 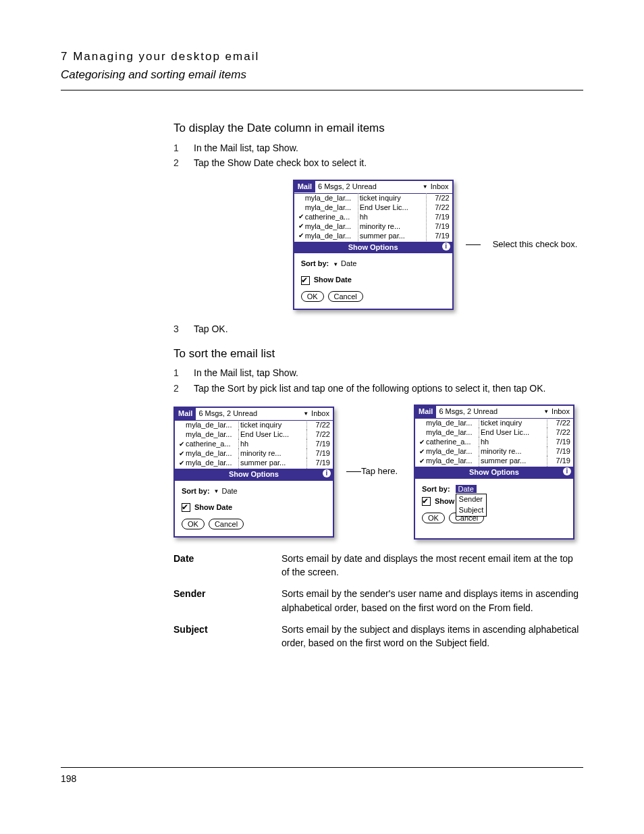 I want to click on sort-by-row: Sort by: Date Sender Subject, so click(x=494, y=490).